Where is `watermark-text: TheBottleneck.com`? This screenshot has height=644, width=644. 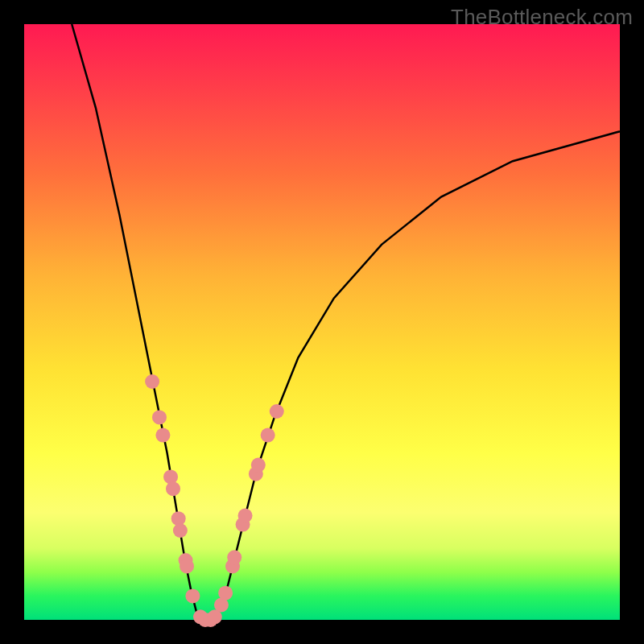
watermark-text: TheBottleneck.com is located at coordinates (542, 18).